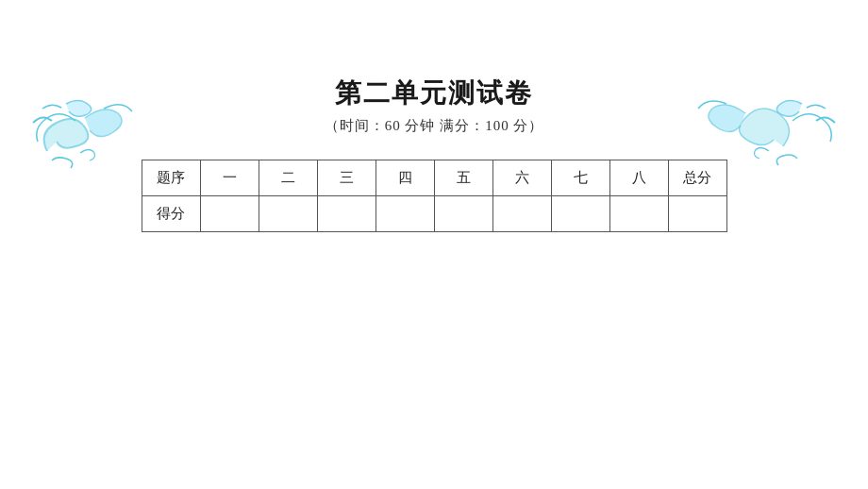 Image resolution: width=868 pixels, height=489 pixels. What do you see at coordinates (697, 214) in the screenshot?
I see `score-total` at bounding box center [697, 214].